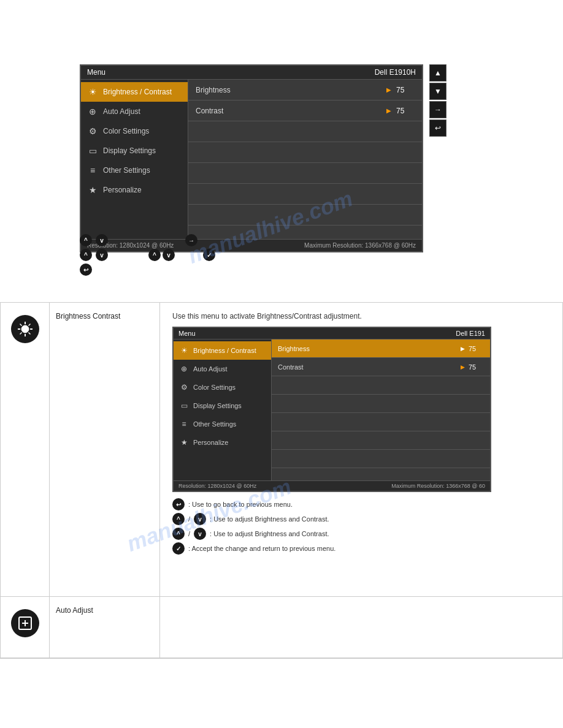 Image resolution: width=563 pixels, height=728 pixels. What do you see at coordinates (438, 128) in the screenshot?
I see `nav-back-button: ↩` at bounding box center [438, 128].